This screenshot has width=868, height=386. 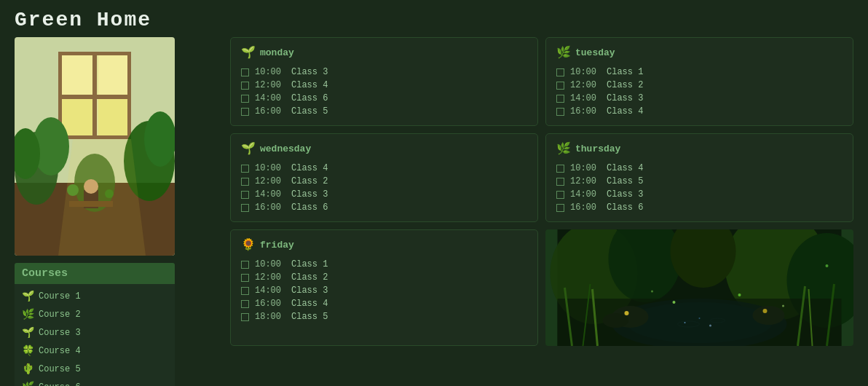 I want to click on time-monday-3: 16:00, so click(x=270, y=111).